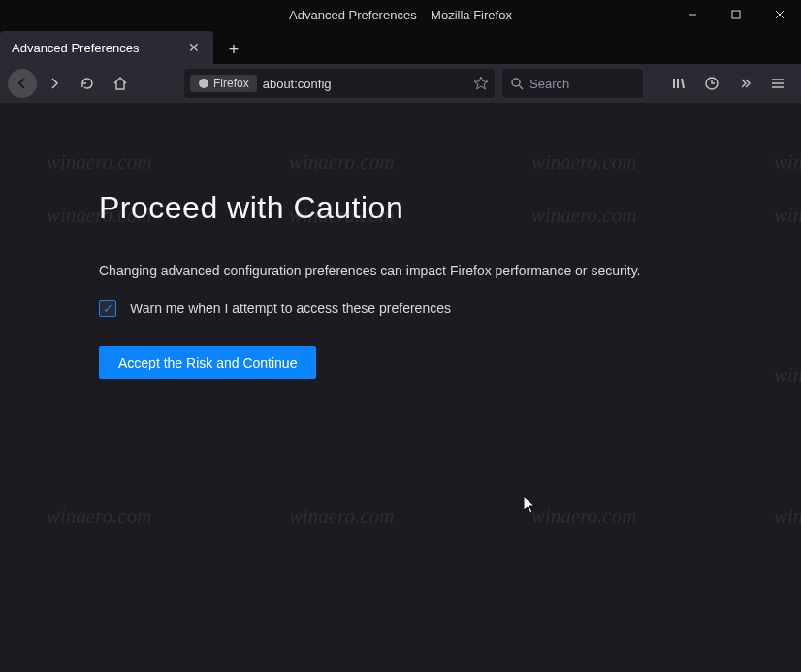 The height and width of the screenshot is (672, 801). I want to click on warn-checkbox-label: Warn me when I attempt to access these p…, so click(291, 308).